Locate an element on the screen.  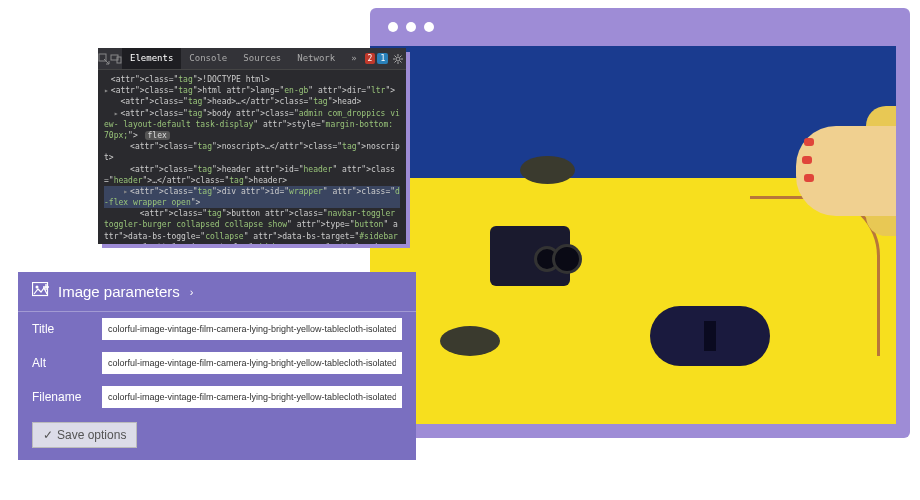
param-row-filename: Filename is located at coordinates (217, 397).